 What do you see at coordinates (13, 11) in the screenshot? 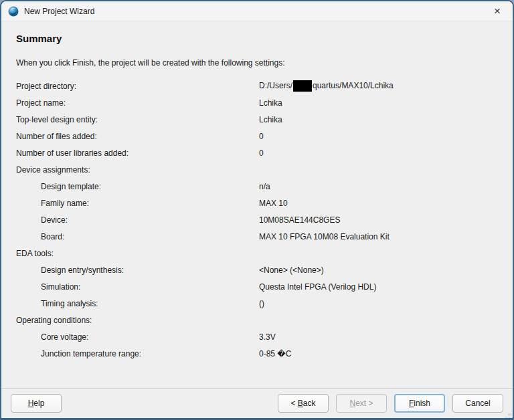
I see `quartus-icon` at bounding box center [13, 11].